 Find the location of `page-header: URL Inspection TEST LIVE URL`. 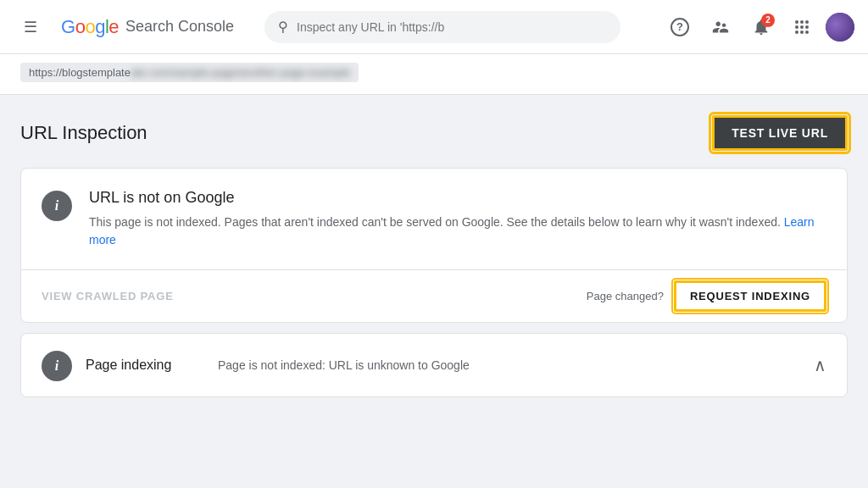

page-header: URL Inspection TEST LIVE URL is located at coordinates (434, 133).